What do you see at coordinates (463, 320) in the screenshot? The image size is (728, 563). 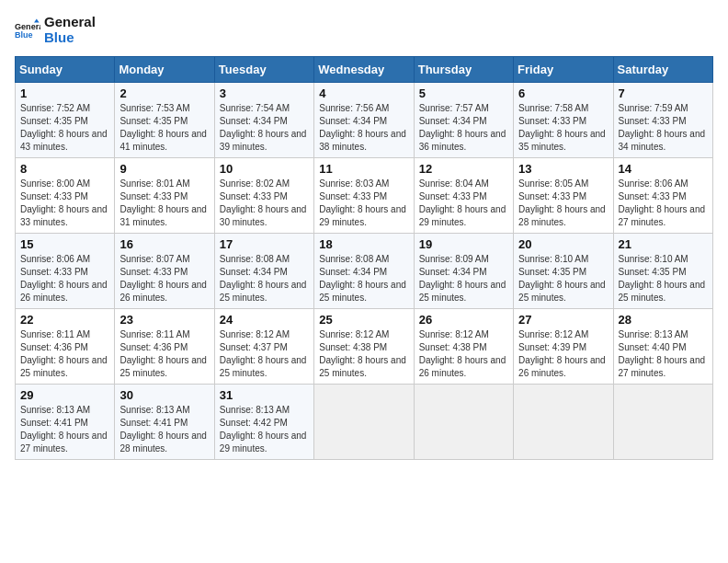 I see `day-number: 26` at bounding box center [463, 320].